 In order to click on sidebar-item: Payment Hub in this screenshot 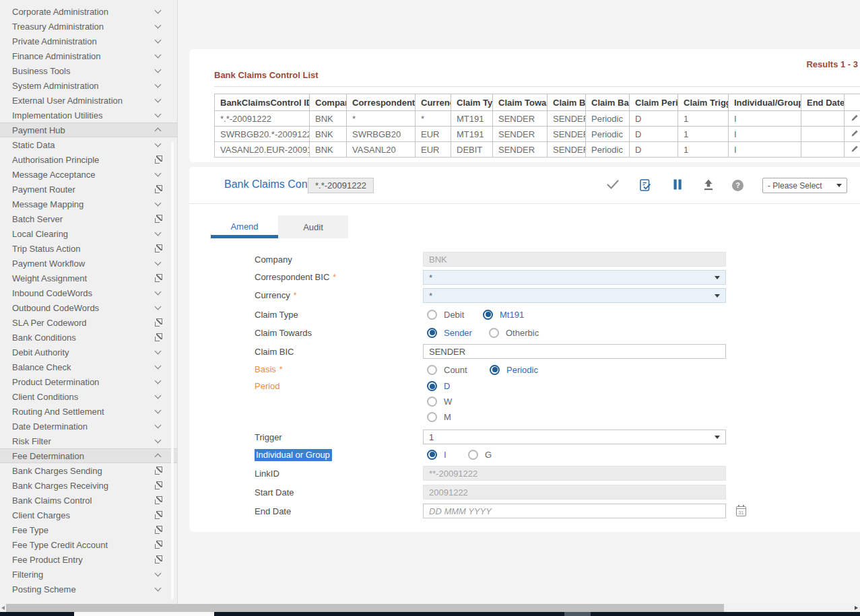, I will do `click(89, 130)`.